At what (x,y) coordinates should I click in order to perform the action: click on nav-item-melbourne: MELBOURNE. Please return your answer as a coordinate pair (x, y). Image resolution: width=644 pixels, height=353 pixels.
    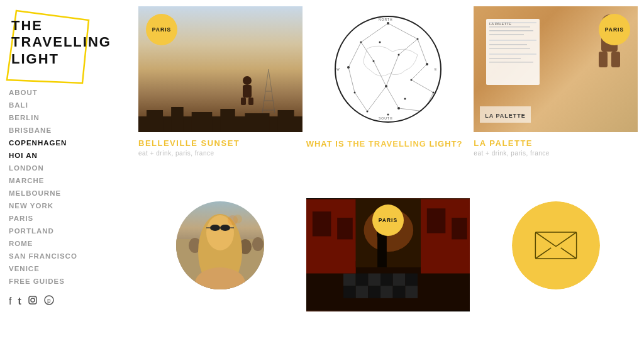
    Looking at the image, I should click on (67, 193).